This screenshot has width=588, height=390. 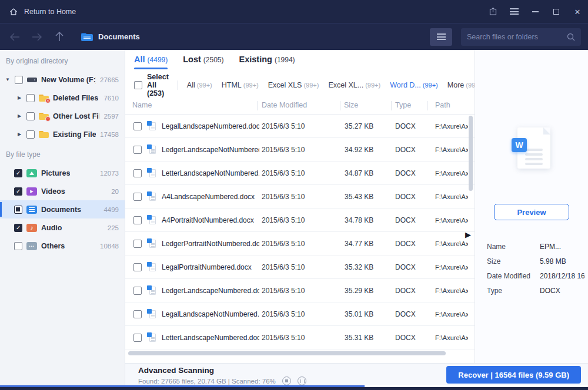 What do you see at coordinates (62, 98) in the screenshot?
I see `directory-tree-item: ▶ Deleted Files 7610` at bounding box center [62, 98].